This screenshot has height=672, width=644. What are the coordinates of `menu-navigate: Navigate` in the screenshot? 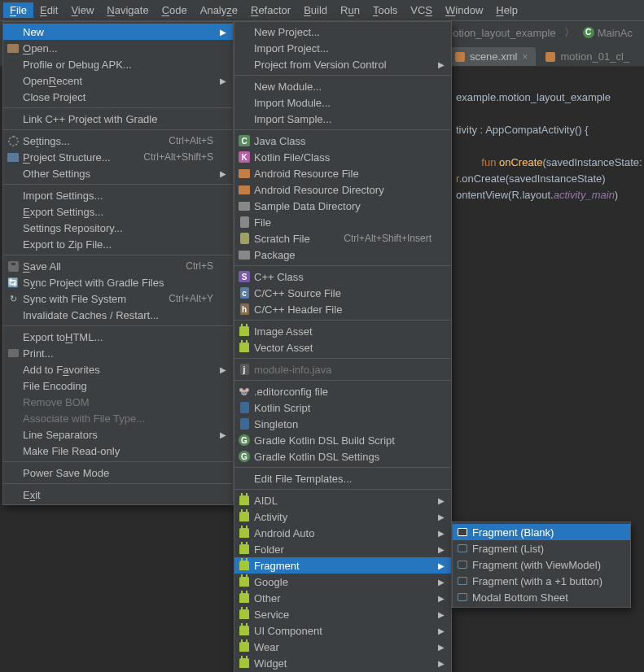 It's located at (127, 10).